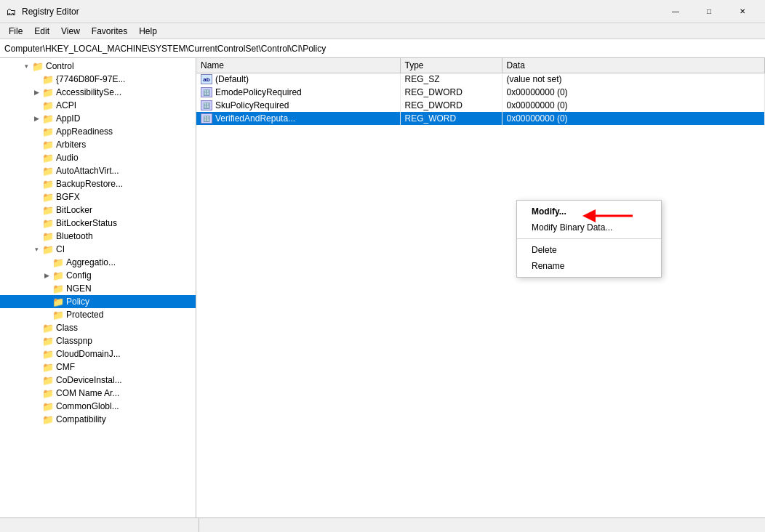  Describe the element at coordinates (90, 79) in the screenshot. I see `tree-item-label: {7746D80F-97E...` at that location.